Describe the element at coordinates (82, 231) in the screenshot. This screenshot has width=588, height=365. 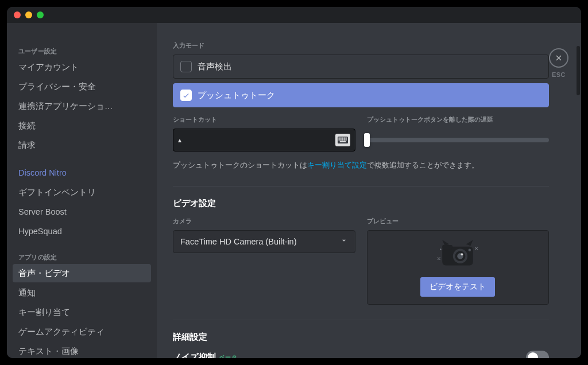
I see `sidebar-item: HypeSquad` at that location.